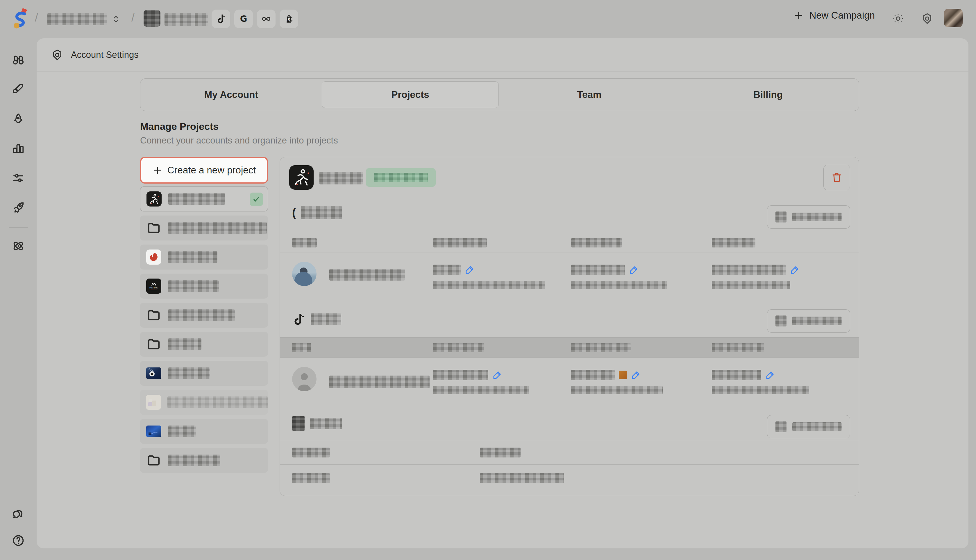 This screenshot has height=560, width=976. What do you see at coordinates (410, 95) in the screenshot?
I see `tab-projects: Projects` at bounding box center [410, 95].